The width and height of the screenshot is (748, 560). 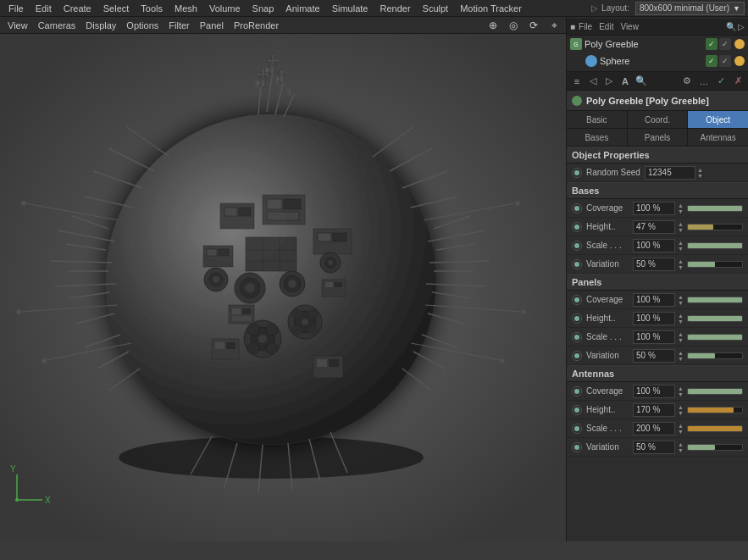 I want to click on tree-item-poly-greeble: G Poly Greeble ✓ ✓, so click(x=657, y=44).